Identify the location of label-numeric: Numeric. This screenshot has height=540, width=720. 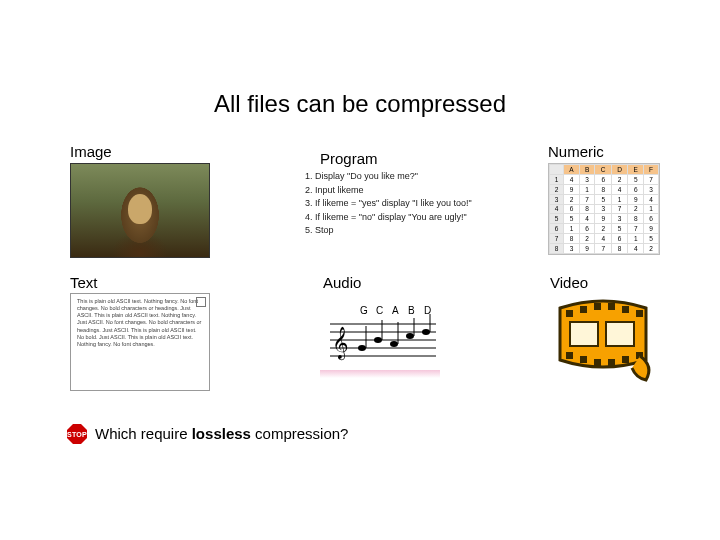
(576, 152).